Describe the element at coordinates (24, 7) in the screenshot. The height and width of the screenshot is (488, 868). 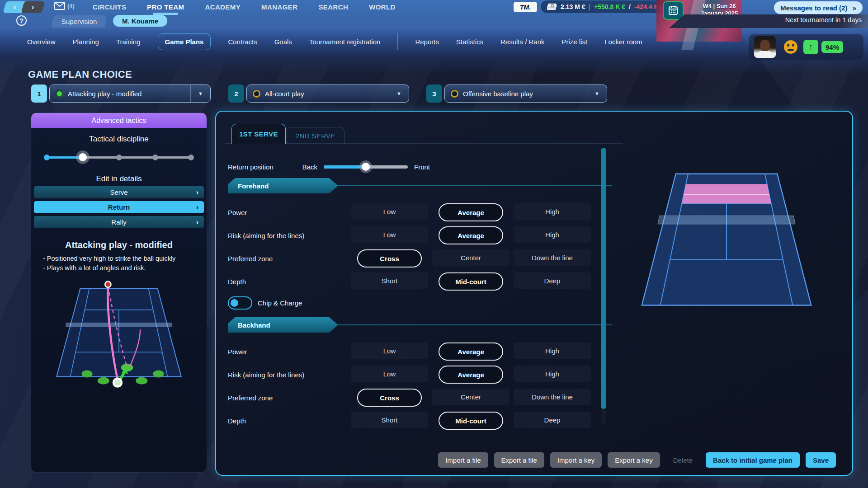
I see `history-nav: ‹ ›` at that location.